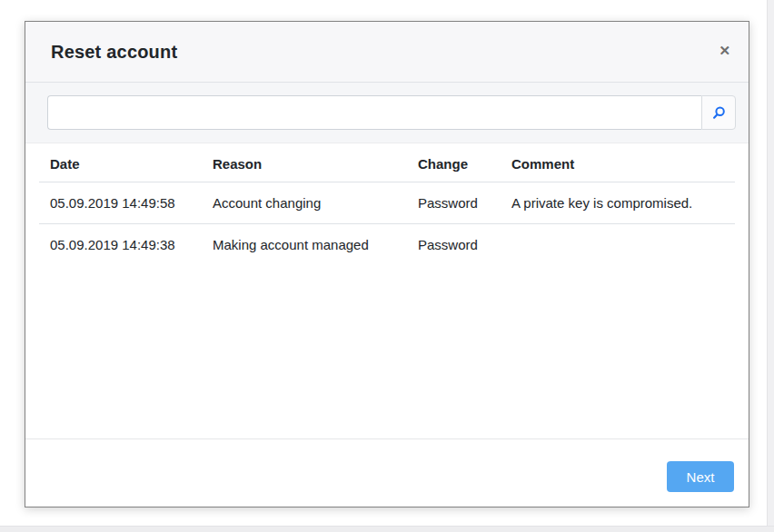 The image size is (774, 532). Describe the element at coordinates (304, 164) in the screenshot. I see `column-header-reason: Reason` at that location.